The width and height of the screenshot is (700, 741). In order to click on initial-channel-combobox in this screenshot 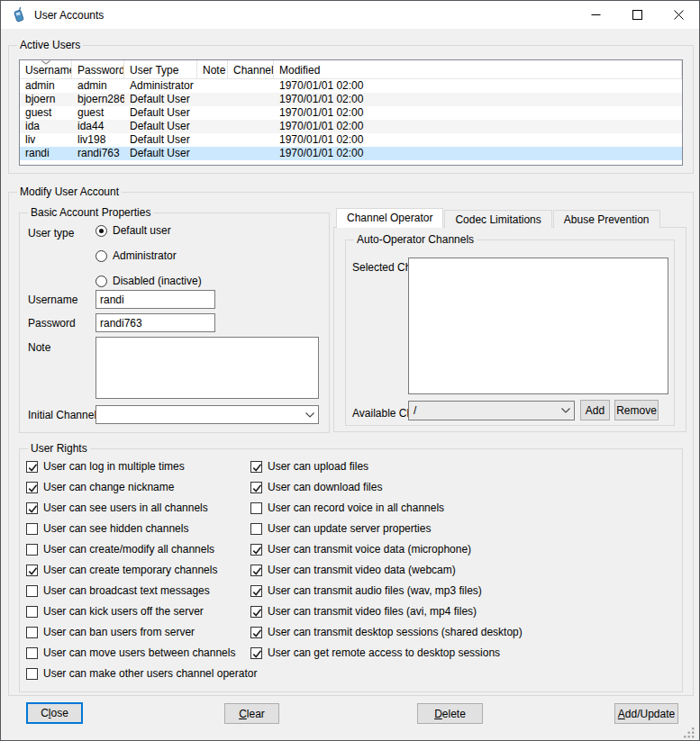, I will do `click(207, 414)`.